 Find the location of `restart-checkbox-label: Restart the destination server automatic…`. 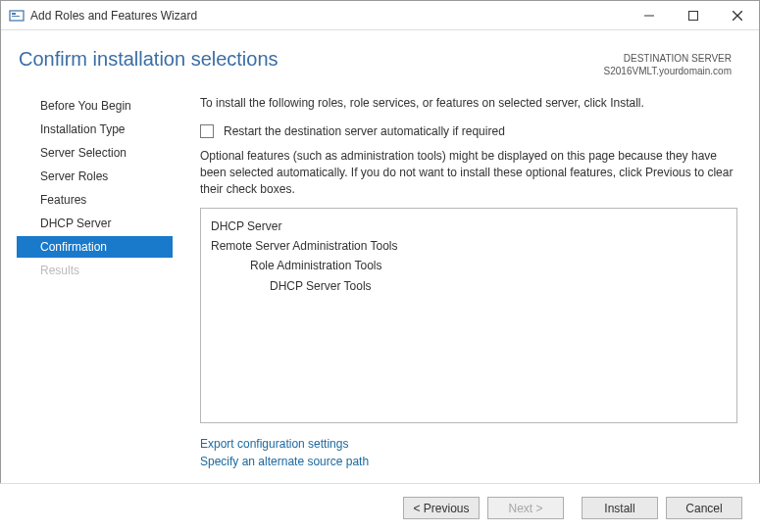

restart-checkbox-label: Restart the destination server automatic… is located at coordinates (365, 131).